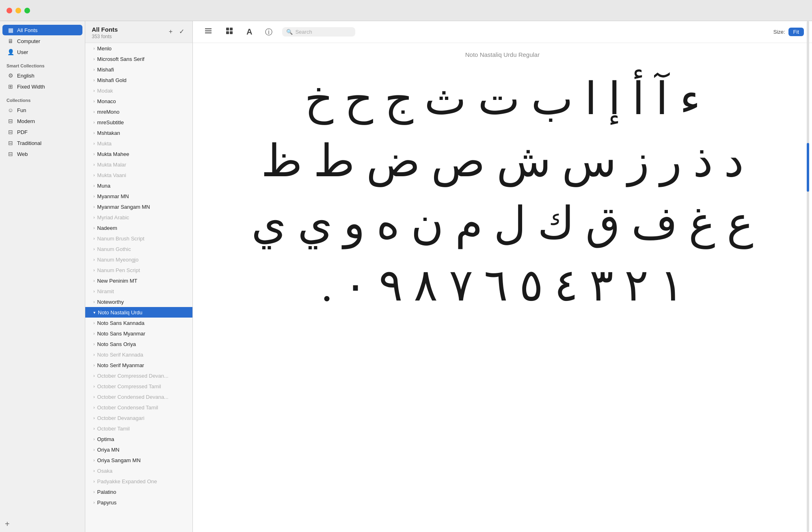 This screenshot has height=532, width=812. What do you see at coordinates (139, 59) in the screenshot?
I see `font-list-item: ›Microsoft Sans Serif` at bounding box center [139, 59].